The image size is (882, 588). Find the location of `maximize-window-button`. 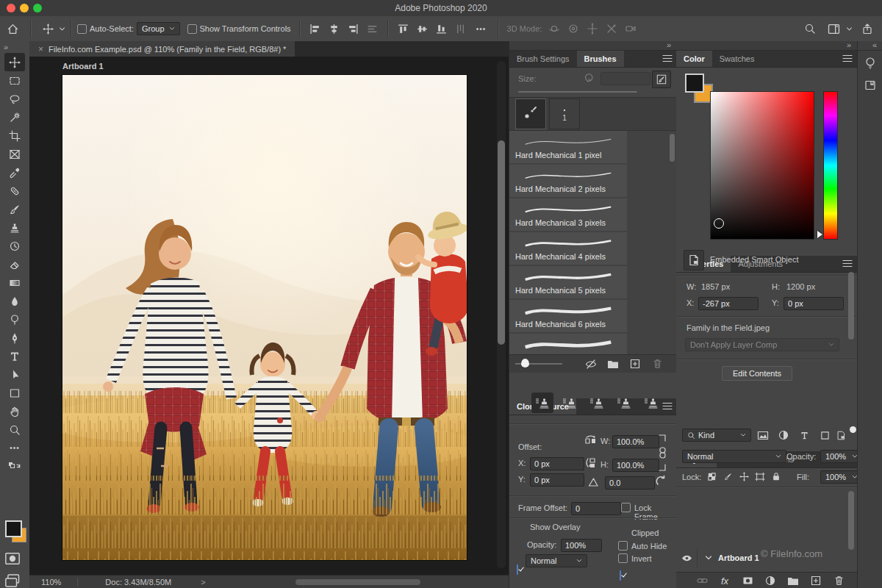

maximize-window-button is located at coordinates (37, 8).